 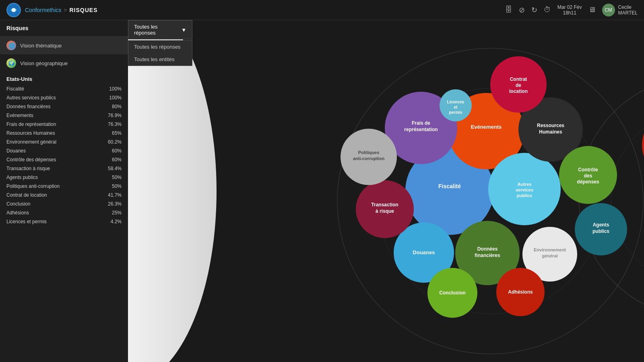 What do you see at coordinates (64, 124) in the screenshot?
I see `sidebar-list-item-4: Frais de représentation76.3%` at bounding box center [64, 124].